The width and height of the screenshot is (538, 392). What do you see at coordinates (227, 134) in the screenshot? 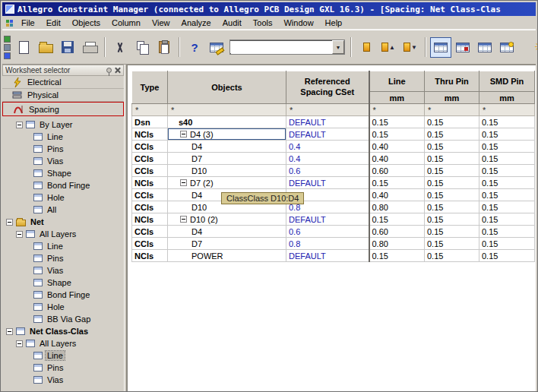
I see `cell-object-selected: D4 (3)` at bounding box center [227, 134].